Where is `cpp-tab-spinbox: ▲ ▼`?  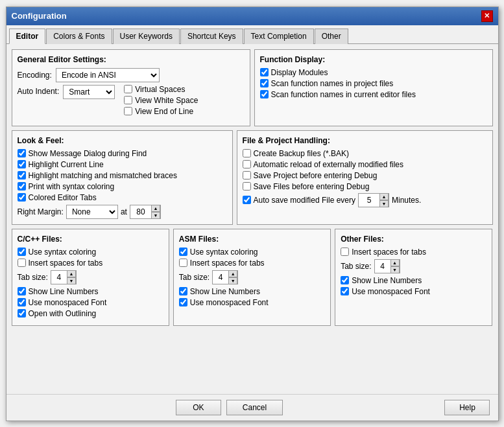
cpp-tab-spinbox: ▲ ▼ is located at coordinates (64, 277).